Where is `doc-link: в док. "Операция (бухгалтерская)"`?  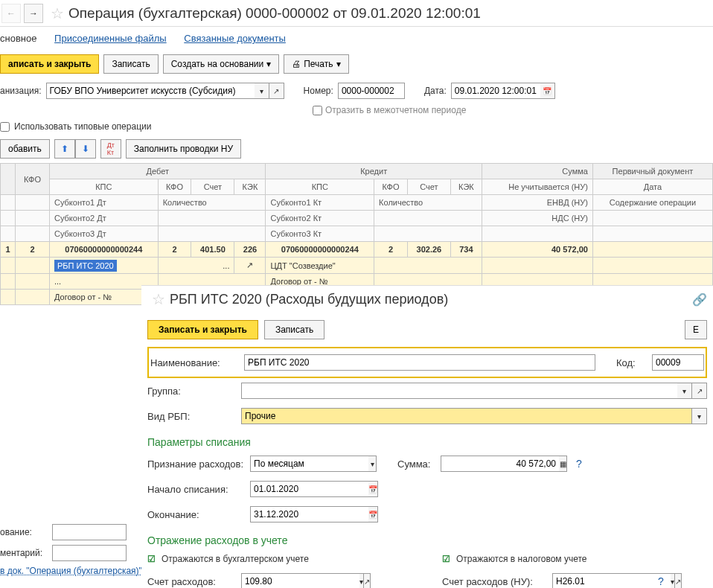 doc-link: в док. "Операция (бухгалтерская)" is located at coordinates (71, 571).